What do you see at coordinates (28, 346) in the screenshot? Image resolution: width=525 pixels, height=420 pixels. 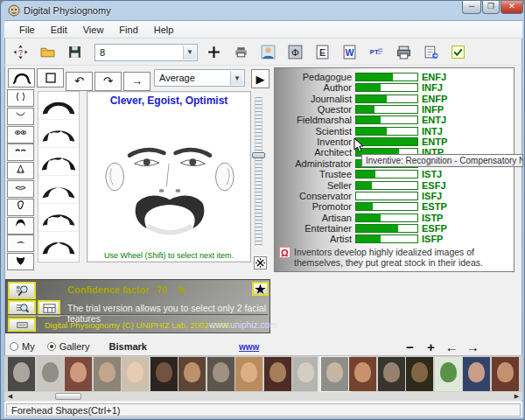 I see `my-radio-label: My` at bounding box center [28, 346].